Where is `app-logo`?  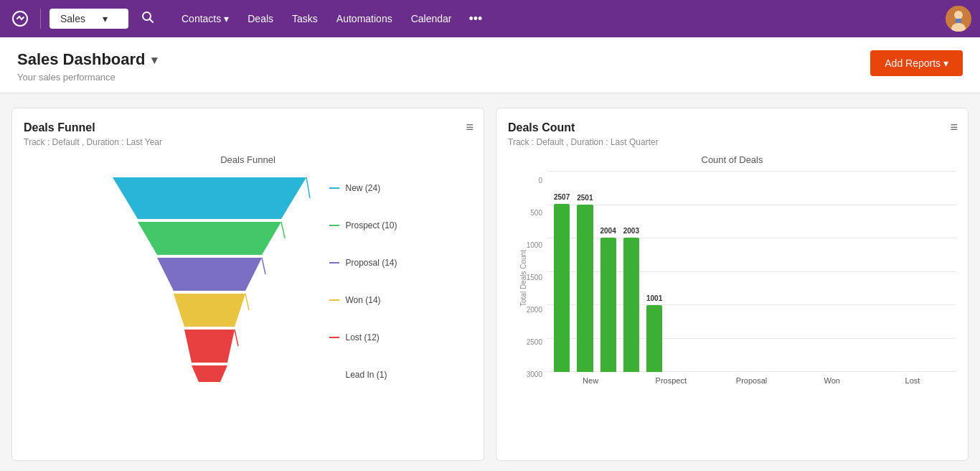
app-logo is located at coordinates (20, 19).